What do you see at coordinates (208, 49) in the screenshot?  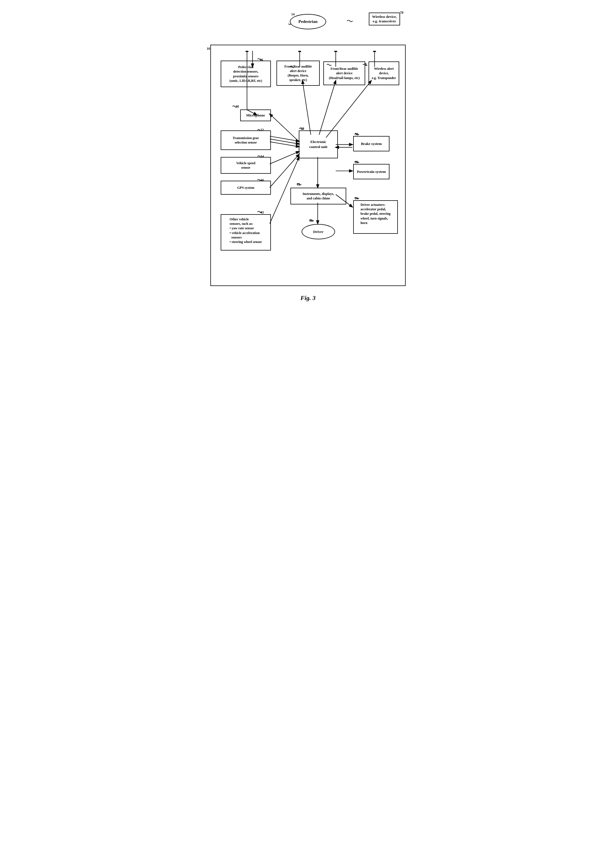 I see `ref-10: 10` at bounding box center [208, 49].